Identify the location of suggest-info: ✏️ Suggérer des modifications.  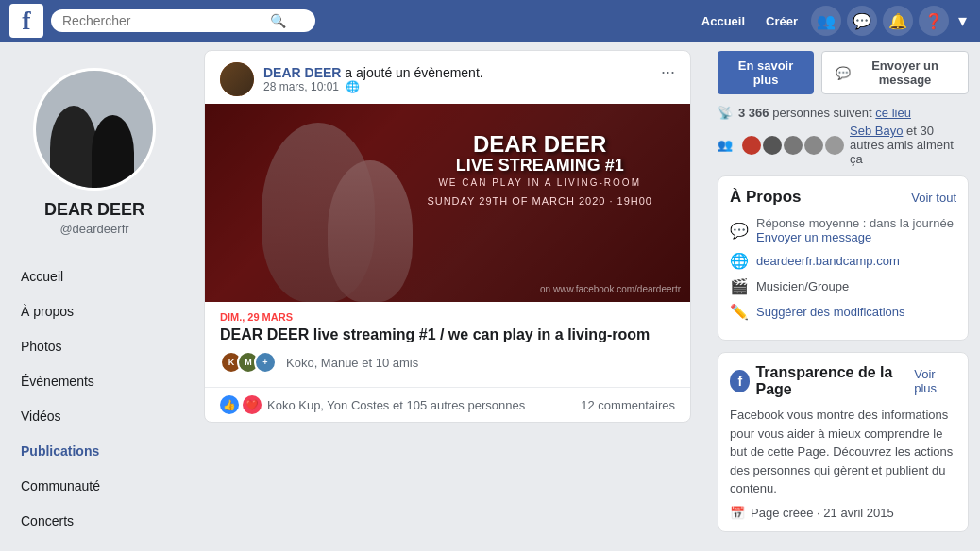
(843, 311).